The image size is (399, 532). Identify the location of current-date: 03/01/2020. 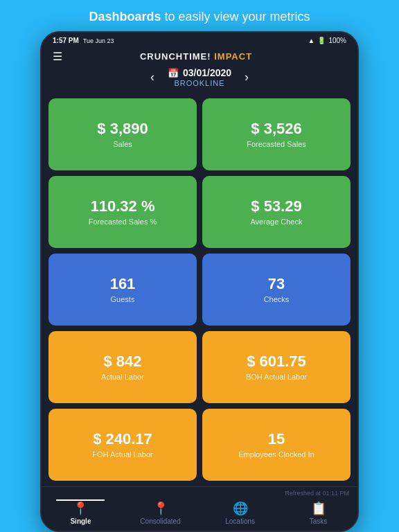
(207, 73).